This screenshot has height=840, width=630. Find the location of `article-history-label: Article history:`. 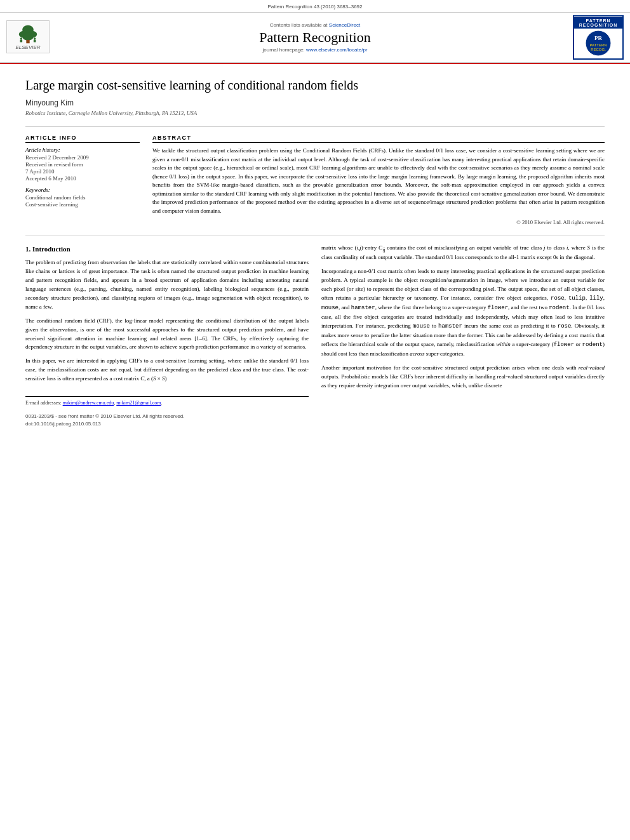

article-history-label: Article history: is located at coordinates (83, 150).